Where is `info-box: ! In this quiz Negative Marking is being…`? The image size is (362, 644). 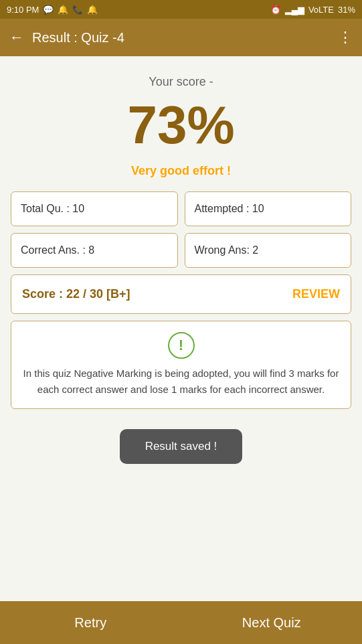
info-box: ! In this quiz Negative Marking is being… is located at coordinates (181, 365).